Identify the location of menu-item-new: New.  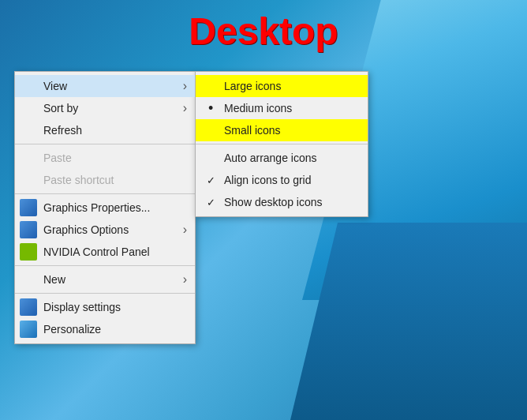
(105, 279).